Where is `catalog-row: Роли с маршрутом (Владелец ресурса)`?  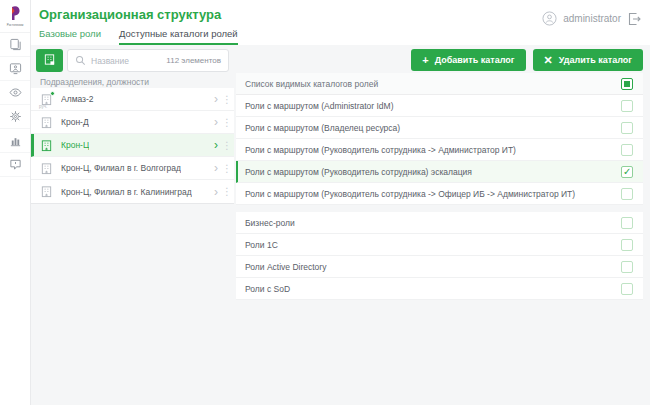
catalog-row: Роли с маршрутом (Владелец ресурса) is located at coordinates (440, 128).